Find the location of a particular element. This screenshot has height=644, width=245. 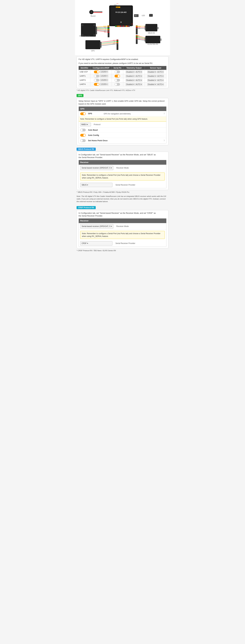

gps-panel-header: GPS is located at coordinates (122, 109).